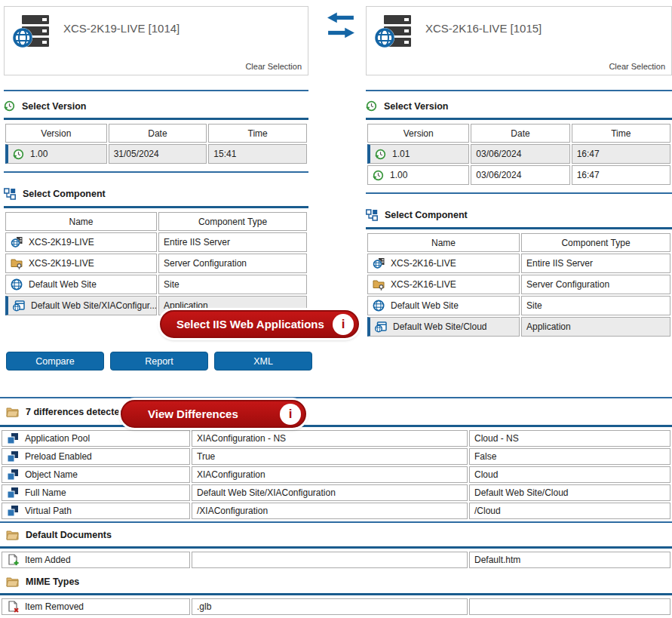 Image resolution: width=672 pixels, height=618 pixels. What do you see at coordinates (263, 361) in the screenshot?
I see `xml-button: XML` at bounding box center [263, 361].